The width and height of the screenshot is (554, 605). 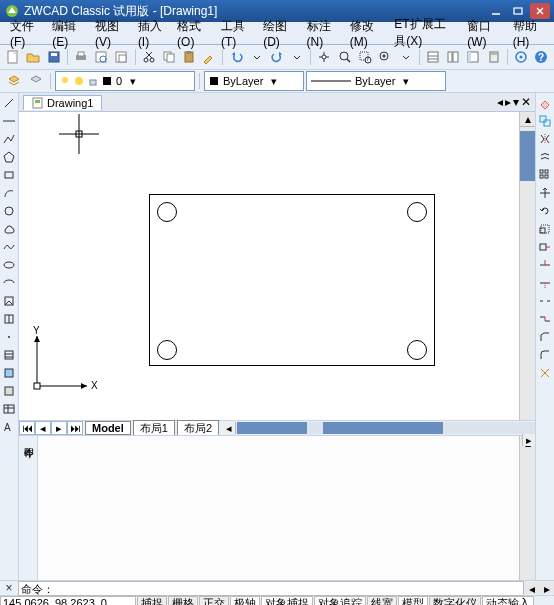 I want to click on tab-menu-icon: ▾, so click(x=516, y=102).